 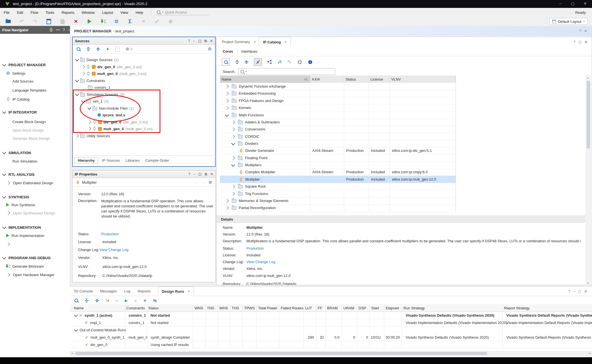 What do you see at coordinates (144, 291) in the screenshot?
I see `tab-reports: Reports` at bounding box center [144, 291].